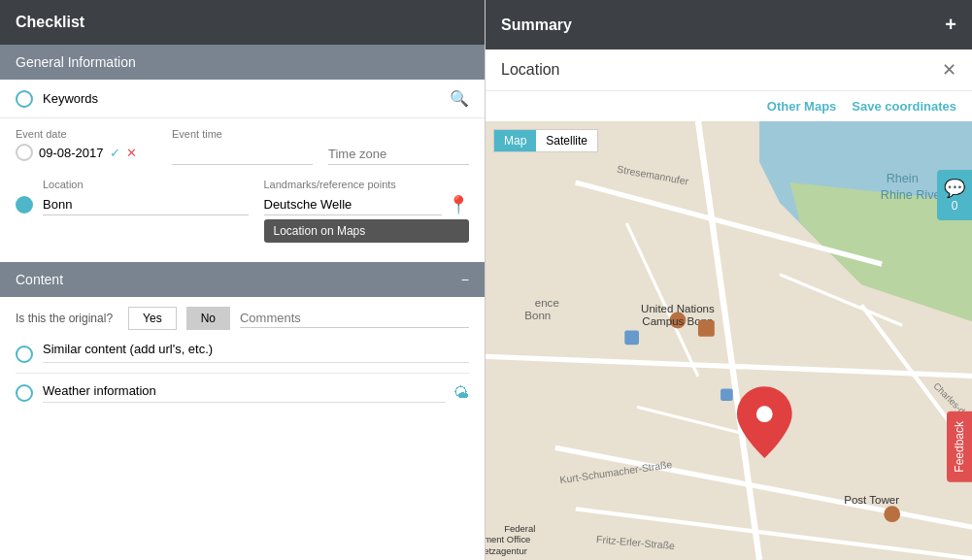  Describe the element at coordinates (24, 393) in the screenshot. I see `weather-circle` at that location.